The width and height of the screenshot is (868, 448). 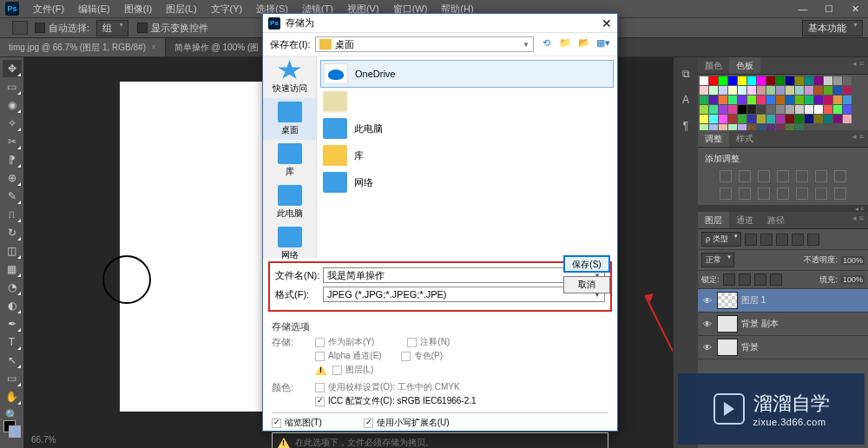 What do you see at coordinates (368, 424) in the screenshot?
I see `lowercase-checkbox: ✓` at bounding box center [368, 424].